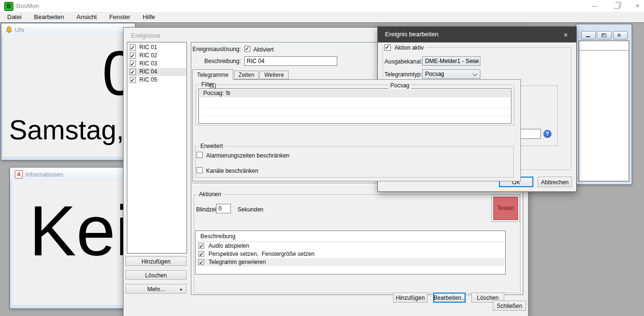 Image resolution: width=644 pixels, height=316 pixels. What do you see at coordinates (263, 50) in the screenshot?
I see `aktiviert-label: Aktiviert` at bounding box center [263, 50].